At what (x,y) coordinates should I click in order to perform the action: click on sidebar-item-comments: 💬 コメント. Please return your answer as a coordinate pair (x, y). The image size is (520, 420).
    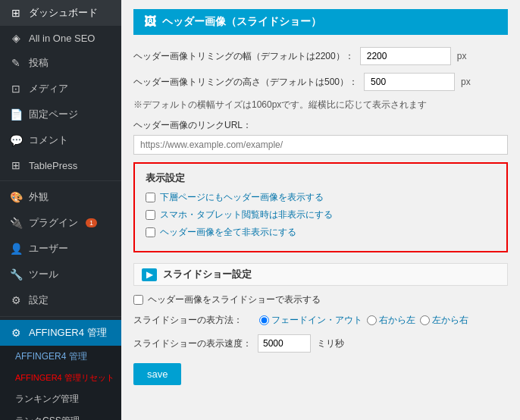
    Looking at the image, I should click on (61, 140).